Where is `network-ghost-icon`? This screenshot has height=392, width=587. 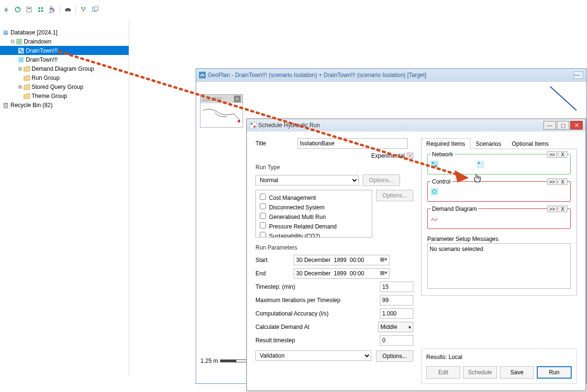 network-ghost-icon is located at coordinates (480, 164).